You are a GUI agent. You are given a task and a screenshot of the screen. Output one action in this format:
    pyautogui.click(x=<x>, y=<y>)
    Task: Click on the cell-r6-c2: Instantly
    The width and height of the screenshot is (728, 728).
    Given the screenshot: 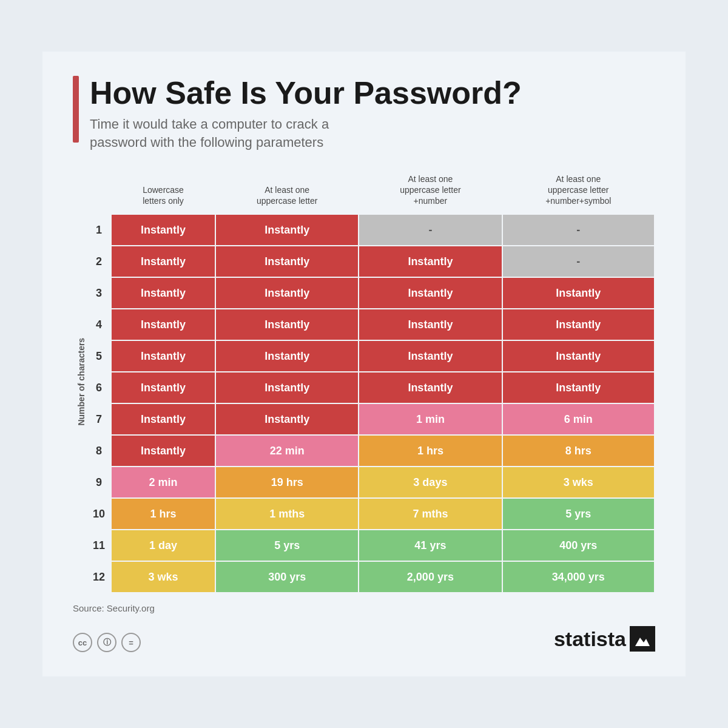 What is the action you would take?
    pyautogui.click(x=287, y=388)
    